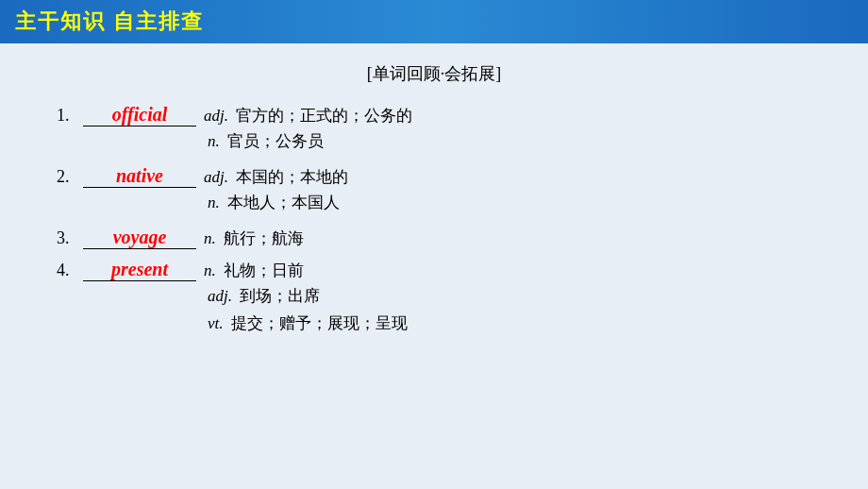  I want to click on vocab-row-4-sub1: adj. 到场；出席, so click(509, 296).